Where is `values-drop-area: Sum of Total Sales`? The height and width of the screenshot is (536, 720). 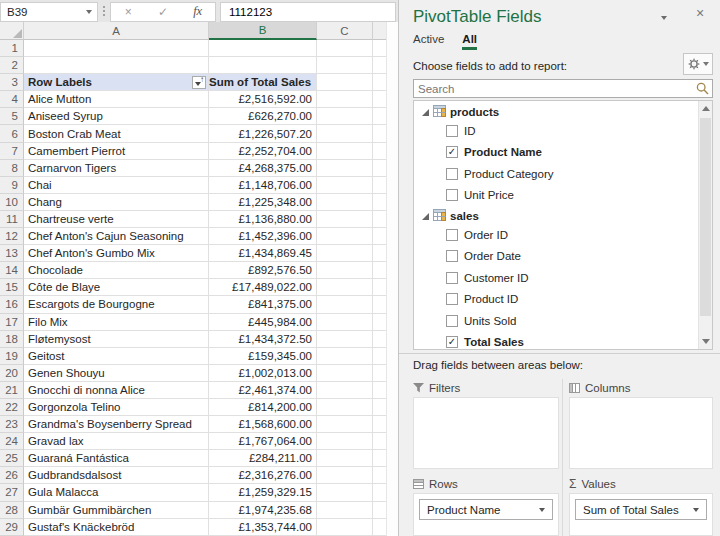
values-drop-area: Sum of Total Sales is located at coordinates (641, 514).